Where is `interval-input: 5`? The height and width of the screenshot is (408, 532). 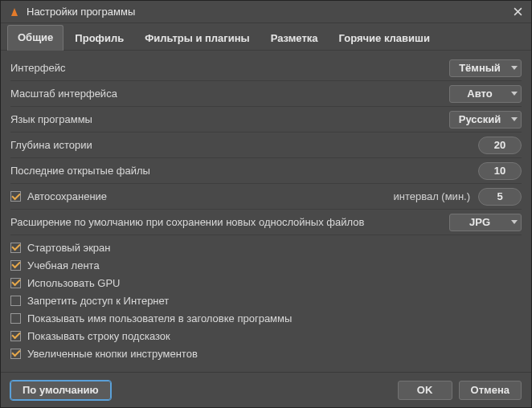 interval-input: 5 is located at coordinates (500, 197).